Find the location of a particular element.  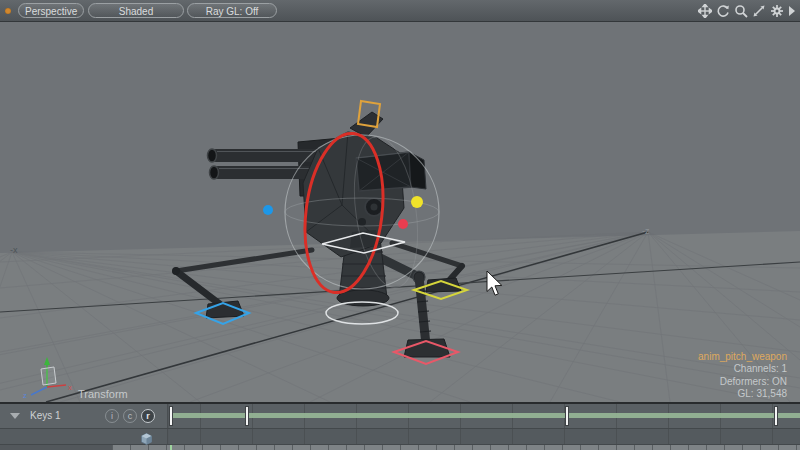

handle-dot-yellow is located at coordinates (417, 202).